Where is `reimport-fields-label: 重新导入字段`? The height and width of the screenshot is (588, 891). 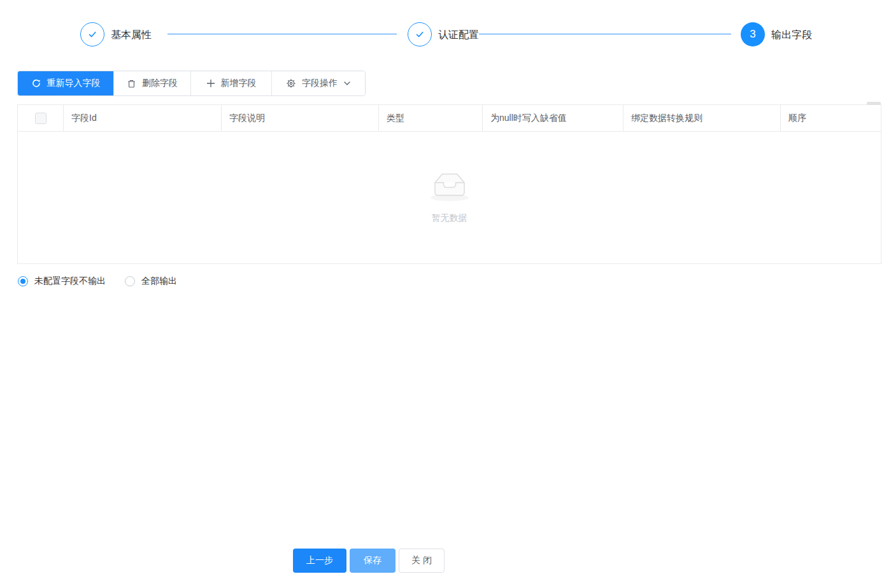 reimport-fields-label: 重新导入字段 is located at coordinates (74, 83).